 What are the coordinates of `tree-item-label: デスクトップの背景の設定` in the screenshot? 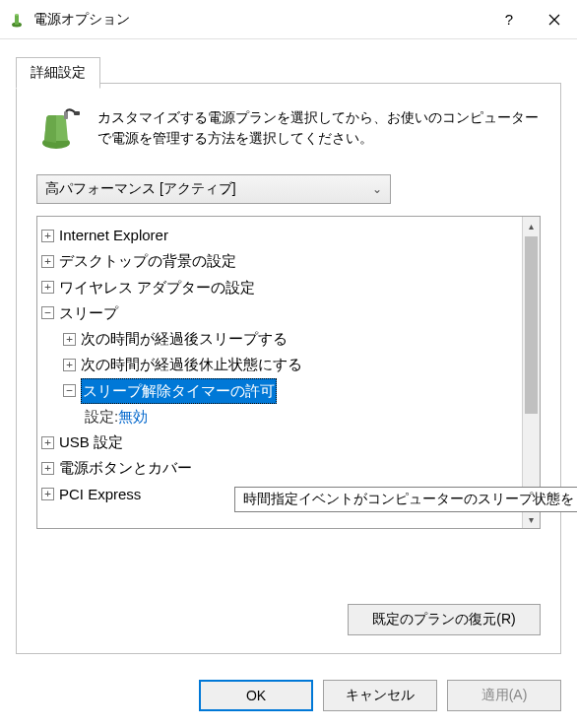 It's located at (148, 261).